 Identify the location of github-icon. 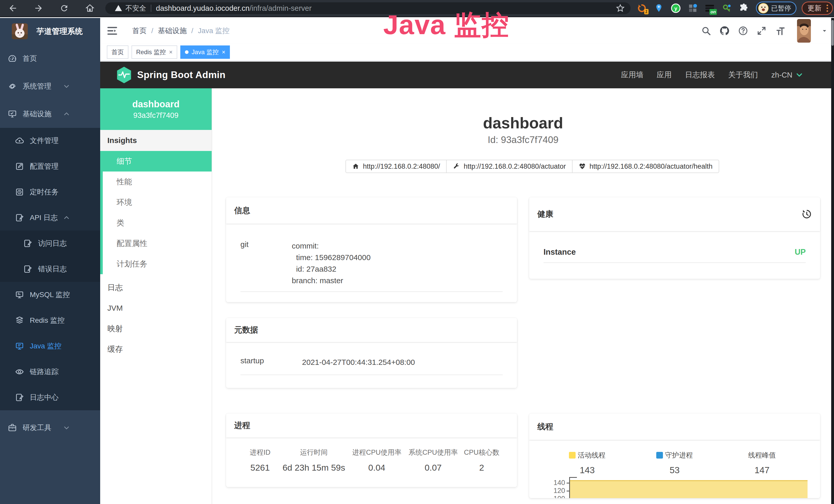
(724, 31).